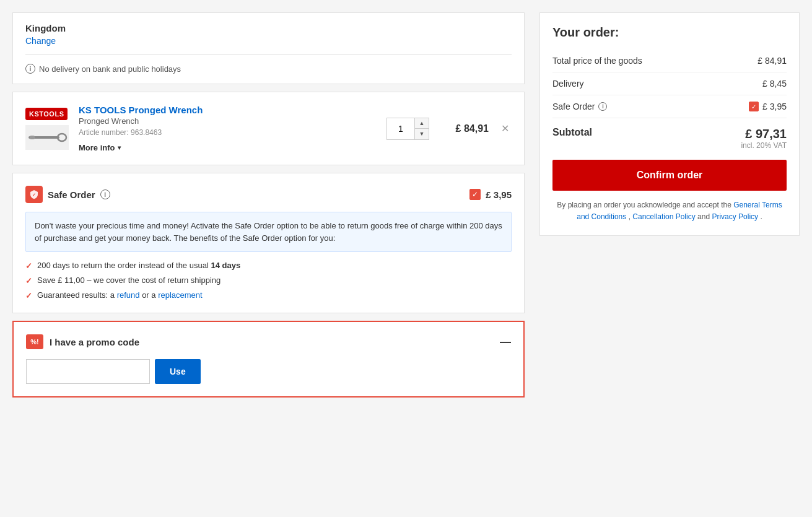 The width and height of the screenshot is (812, 517). What do you see at coordinates (228, 147) in the screenshot?
I see `more-info-toggle: More info ▾` at bounding box center [228, 147].